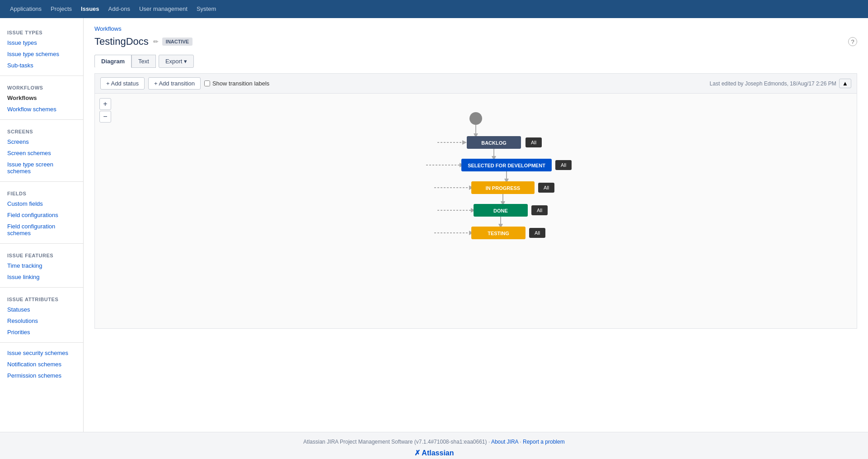 This screenshot has width=868, height=459. I want to click on footer-about-link: About JIRA, so click(505, 442).